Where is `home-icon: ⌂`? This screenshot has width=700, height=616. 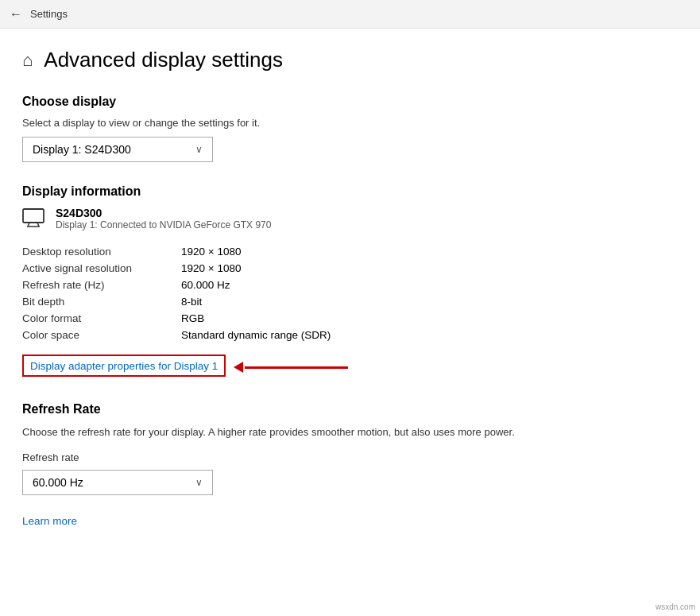
home-icon: ⌂ is located at coordinates (27, 60).